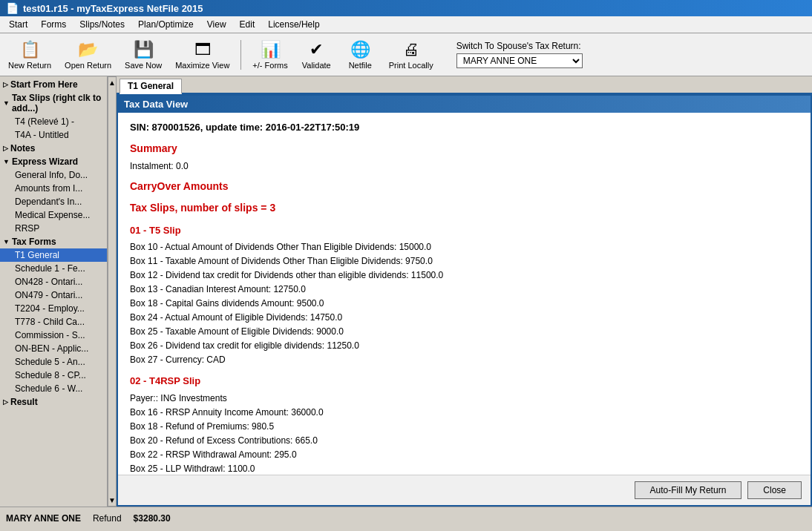  I want to click on slip-field: Box 26 - Dividend tax credit for eligibl…, so click(465, 346).